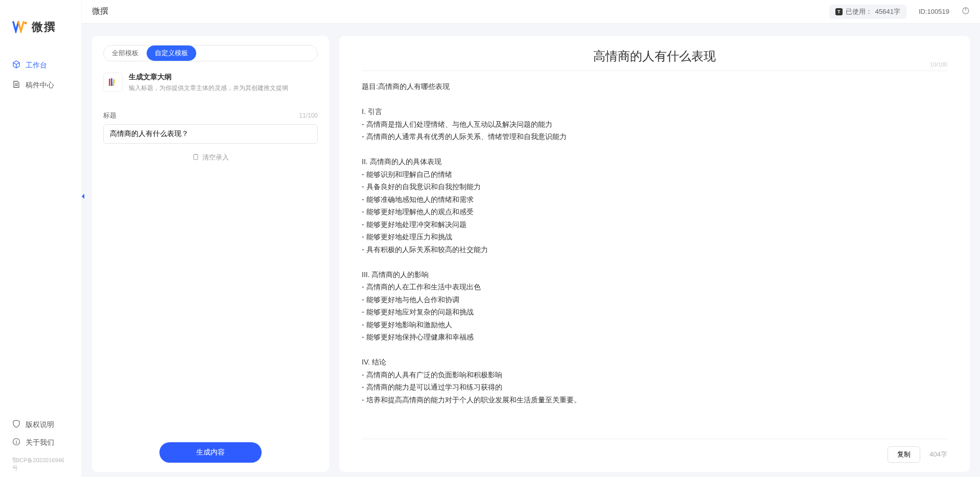 The height and width of the screenshot is (477, 980). Describe the element at coordinates (40, 443) in the screenshot. I see `sidebar-item-label: 关于我们` at that location.